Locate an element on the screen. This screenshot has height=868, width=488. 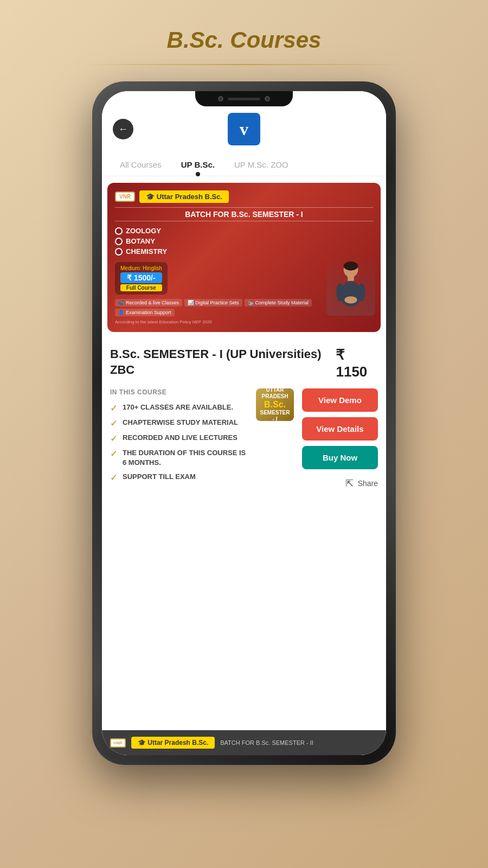
view-details-button: View Details is located at coordinates (340, 429).